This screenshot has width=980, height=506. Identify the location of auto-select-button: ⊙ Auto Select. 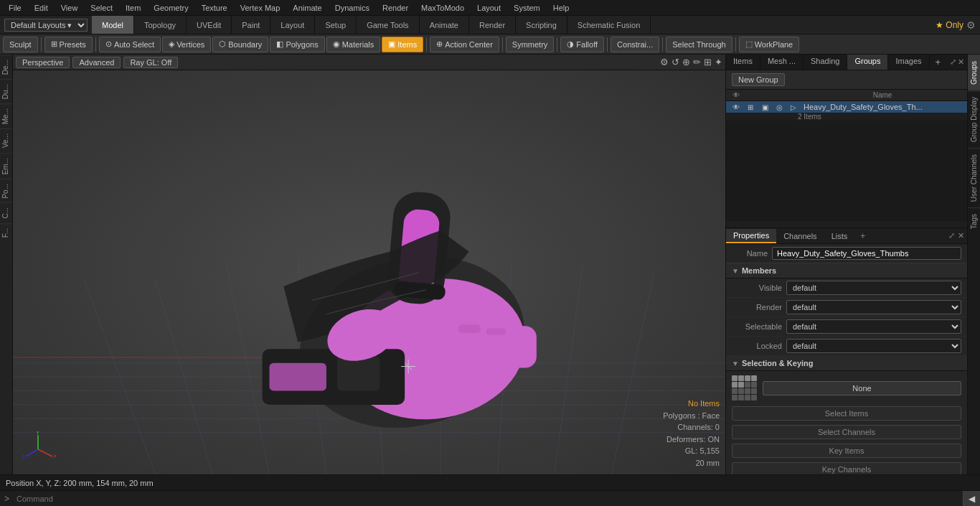
(130, 44).